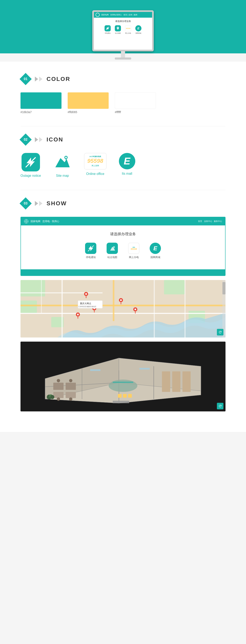  Describe the element at coordinates (30, 162) in the screenshot. I see `outage-notice-icon` at that location.